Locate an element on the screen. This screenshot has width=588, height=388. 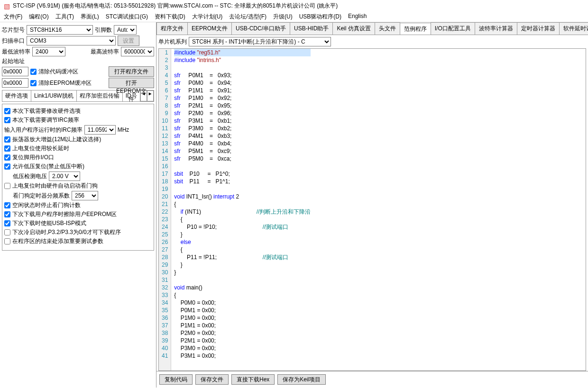
right-tabs: 程序文件EEPROM文件USB-CDC/串口助手USB-HID助手Keil 仿真… is located at coordinates (372, 28).